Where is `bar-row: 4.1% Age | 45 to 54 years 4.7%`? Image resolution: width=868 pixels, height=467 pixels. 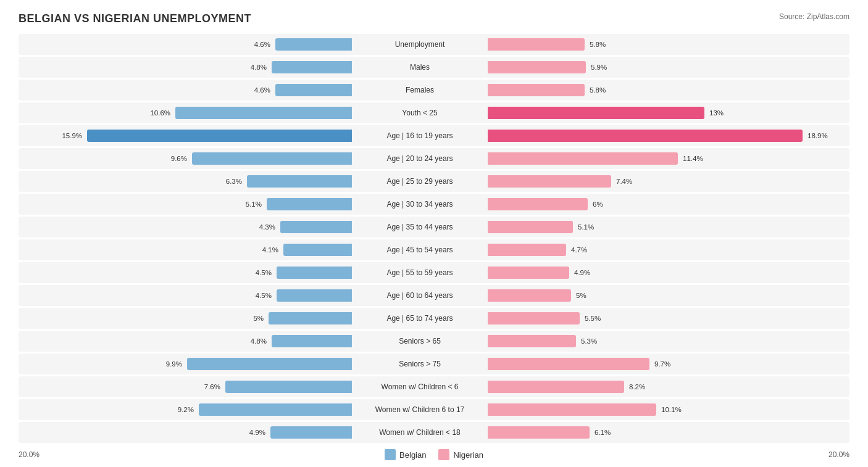
bar-row: 4.1% Age | 45 to 54 years 4.7% is located at coordinates (434, 250).